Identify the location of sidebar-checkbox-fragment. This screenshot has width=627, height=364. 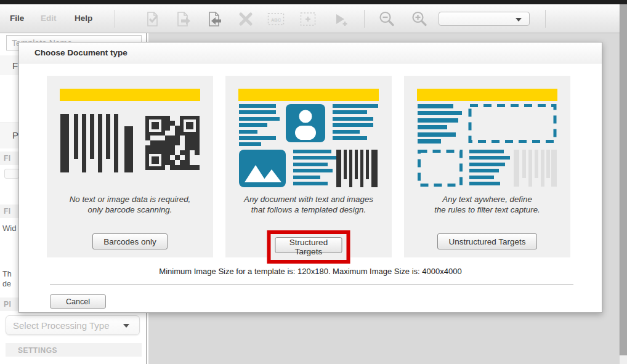
(12, 174).